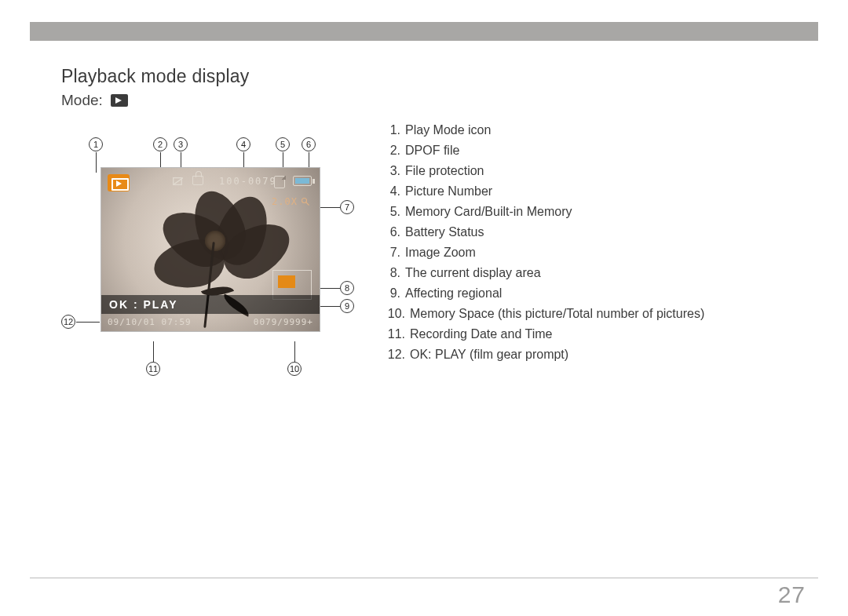  I want to click on picture-number: 100-0079, so click(248, 181).